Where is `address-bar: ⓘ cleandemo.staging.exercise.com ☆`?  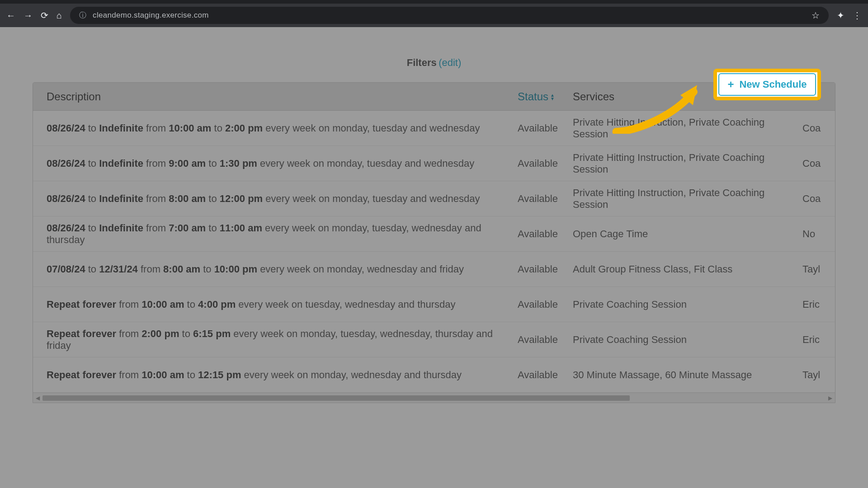 address-bar: ⓘ cleandemo.staging.exercise.com ☆ is located at coordinates (449, 15).